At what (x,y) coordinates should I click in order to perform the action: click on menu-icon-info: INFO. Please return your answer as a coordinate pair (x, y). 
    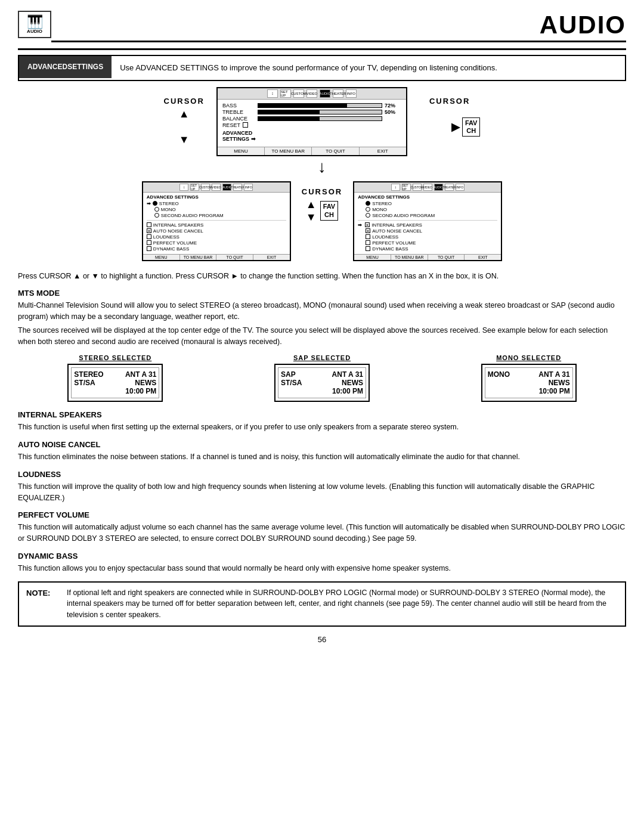
    Looking at the image, I should click on (351, 94).